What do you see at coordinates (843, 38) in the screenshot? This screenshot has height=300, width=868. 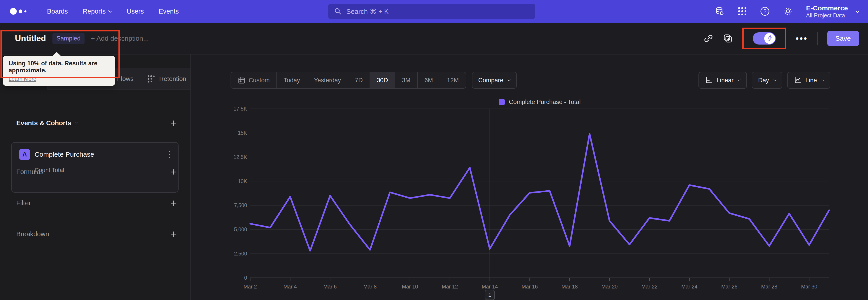 I see `save-button: Save` at bounding box center [843, 38].